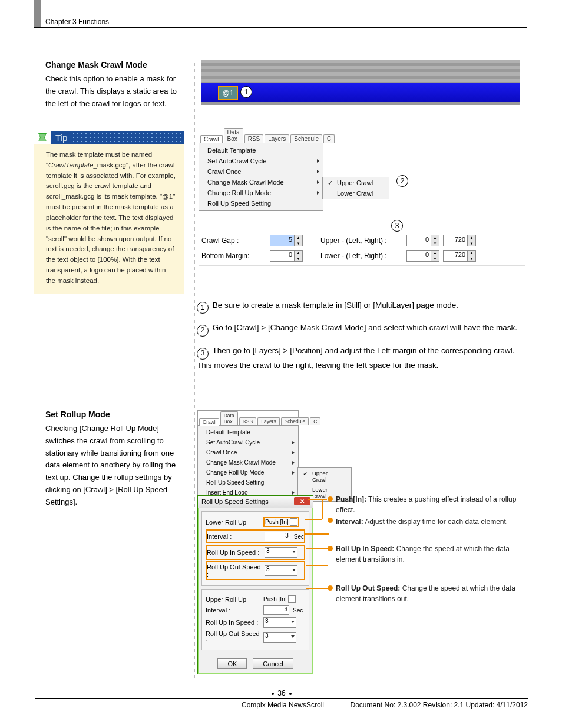 This screenshot has height=728, width=562. What do you see at coordinates (261, 172) in the screenshot?
I see `menu-item: Crawl Once` at bounding box center [261, 172].